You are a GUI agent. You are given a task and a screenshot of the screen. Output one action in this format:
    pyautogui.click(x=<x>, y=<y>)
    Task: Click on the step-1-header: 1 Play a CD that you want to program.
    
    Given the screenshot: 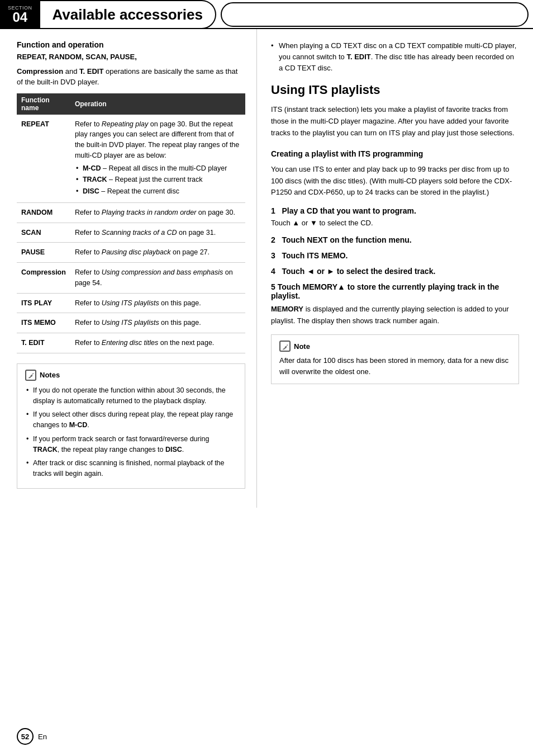 What is the action you would take?
    pyautogui.click(x=395, y=211)
    